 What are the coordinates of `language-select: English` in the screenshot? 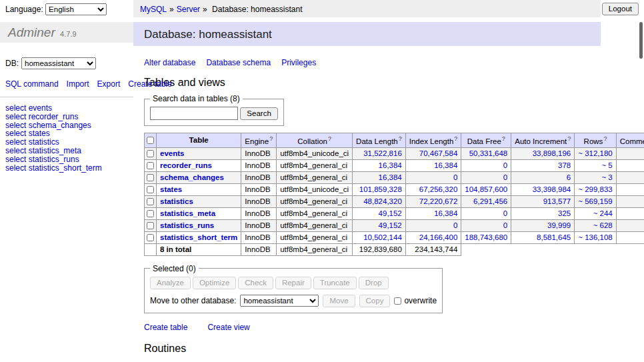 It's located at (76, 9).